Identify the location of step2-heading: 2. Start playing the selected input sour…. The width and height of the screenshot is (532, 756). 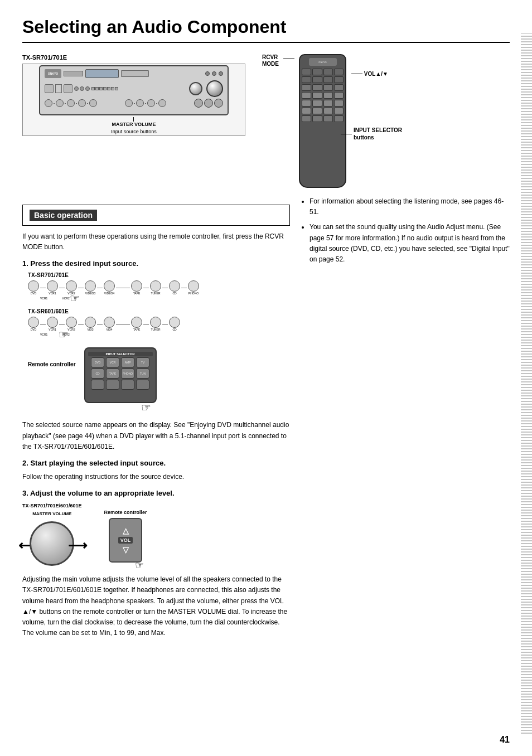
(156, 463).